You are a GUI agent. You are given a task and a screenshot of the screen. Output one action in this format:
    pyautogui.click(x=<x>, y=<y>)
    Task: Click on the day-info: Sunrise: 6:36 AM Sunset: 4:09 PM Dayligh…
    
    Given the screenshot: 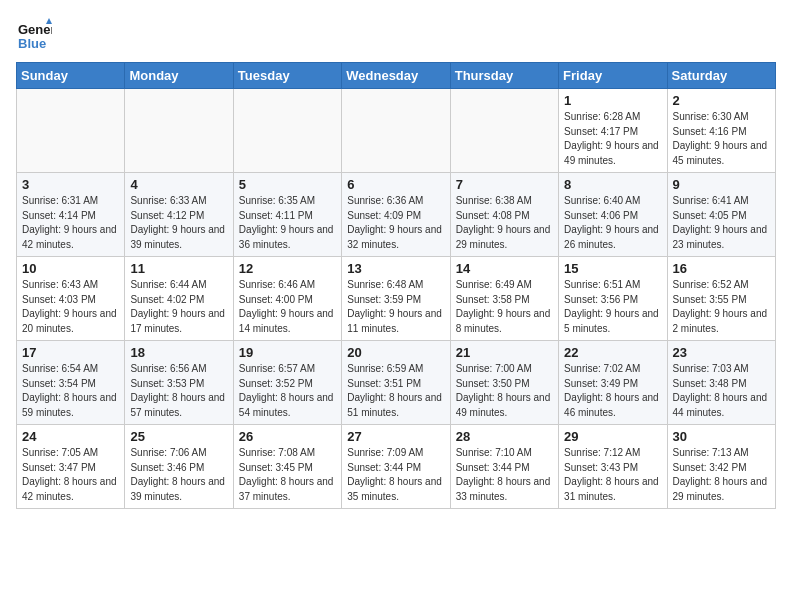 What is the action you would take?
    pyautogui.click(x=396, y=223)
    